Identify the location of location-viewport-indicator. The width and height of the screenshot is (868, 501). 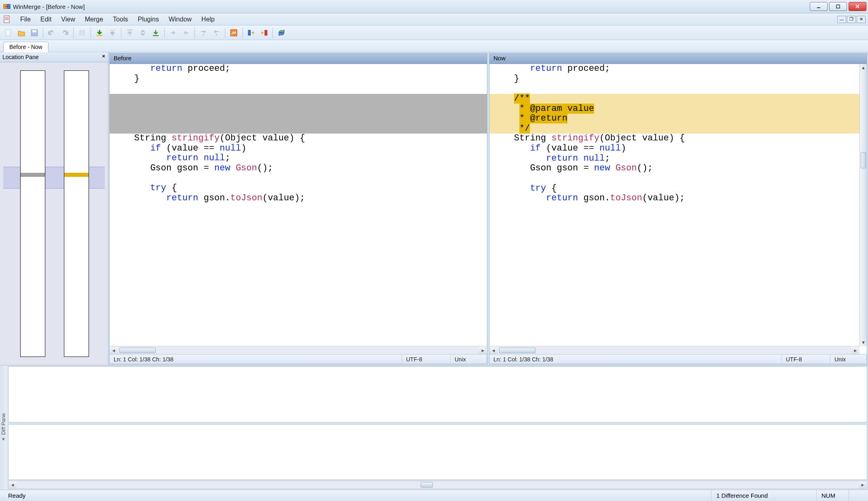
(54, 178).